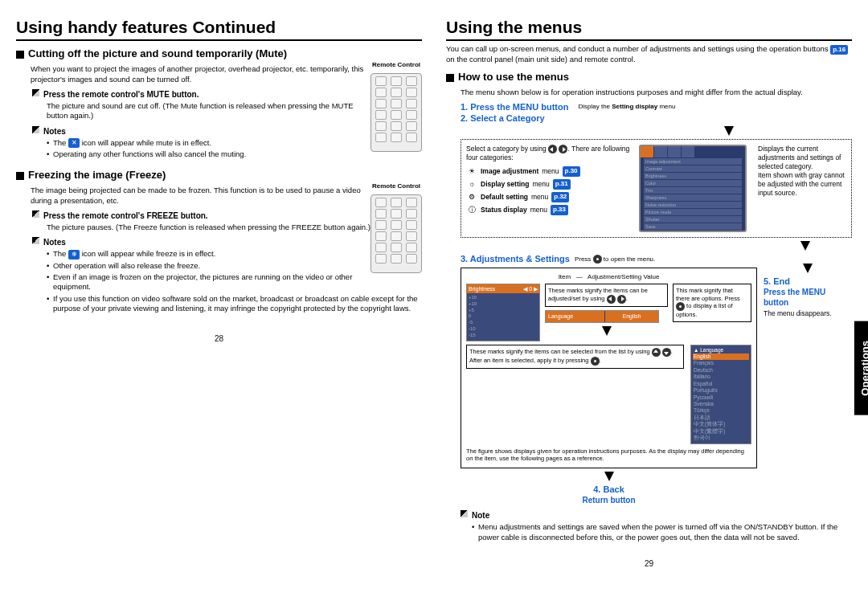 This screenshot has height=613, width=868. Describe the element at coordinates (627, 107) in the screenshot. I see `step1-note: Display the Setting display menu` at that location.